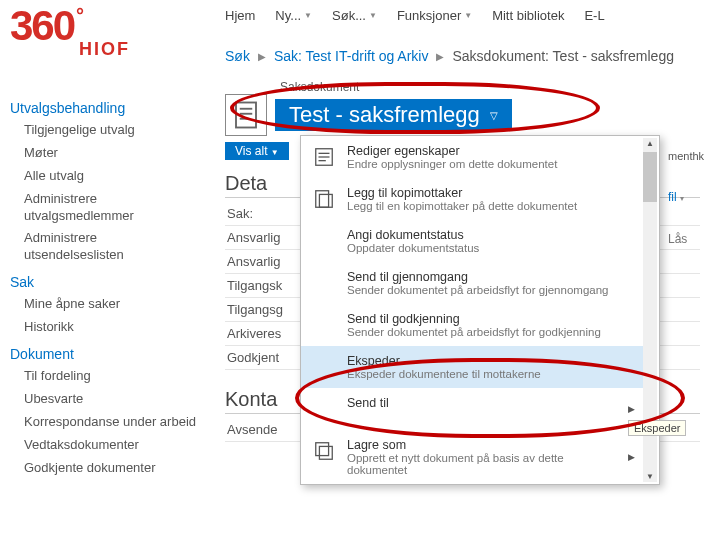  I want to click on menu-desc: Legg til en kopimottaker på dette dokume…, so click(462, 206).